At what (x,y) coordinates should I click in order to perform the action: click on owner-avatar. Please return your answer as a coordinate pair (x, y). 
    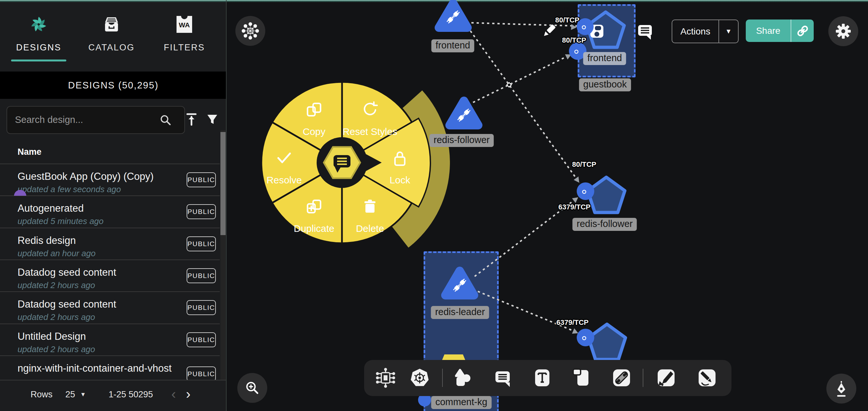
    Looking at the image, I should click on (20, 193).